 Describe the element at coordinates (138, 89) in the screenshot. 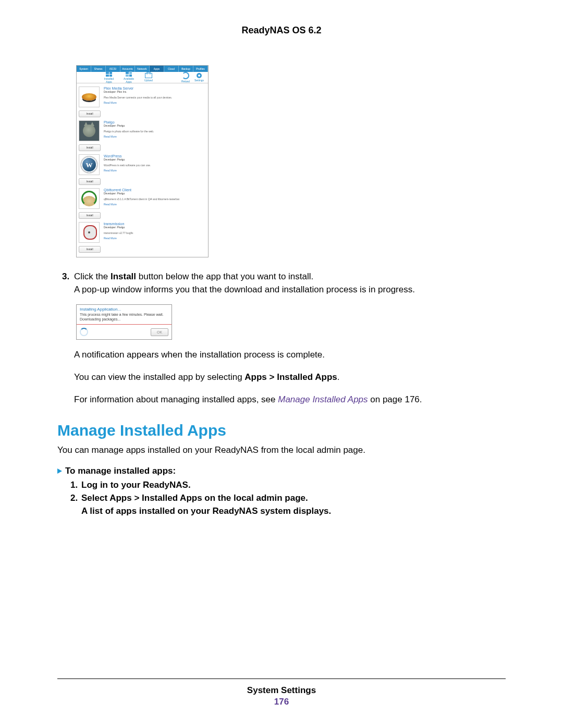

I see `app-title: Plex Media Server` at that location.